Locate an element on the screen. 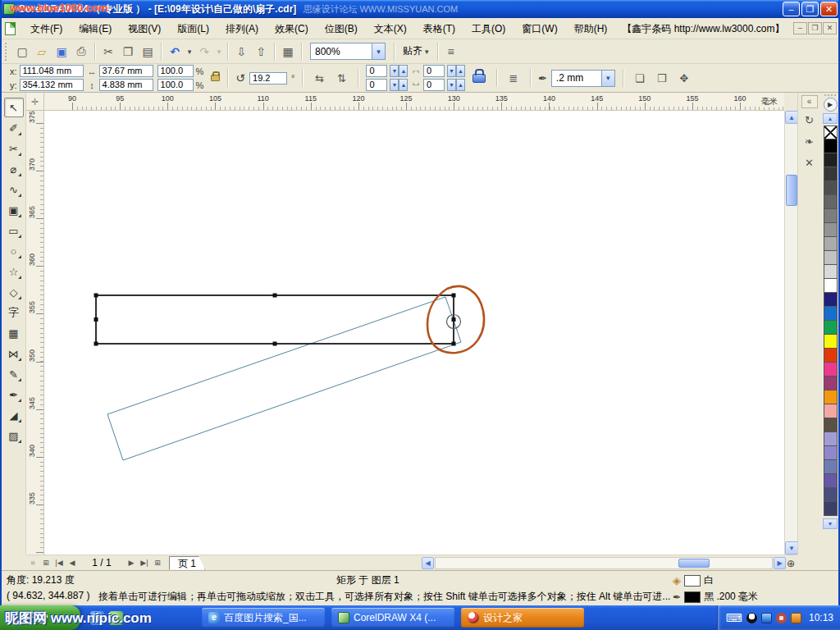 The image size is (840, 630). doc-close-button: ✕ is located at coordinates (830, 28).